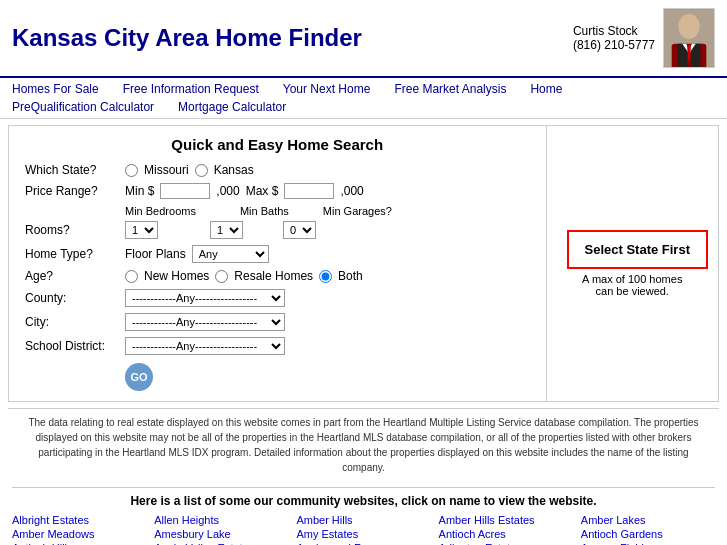 This screenshot has height=545, width=727. What do you see at coordinates (689, 38) in the screenshot?
I see `agent-photo` at bounding box center [689, 38].